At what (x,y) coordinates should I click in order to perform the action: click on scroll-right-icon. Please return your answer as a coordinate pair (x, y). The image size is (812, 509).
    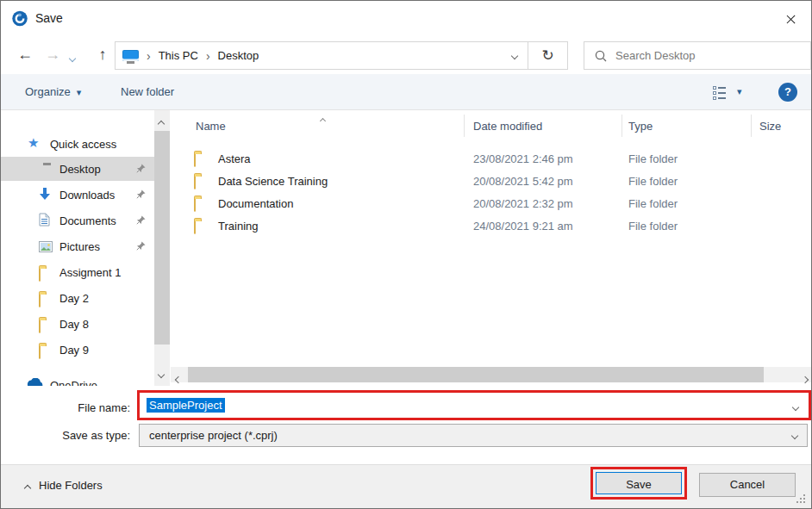
    Looking at the image, I should click on (805, 379).